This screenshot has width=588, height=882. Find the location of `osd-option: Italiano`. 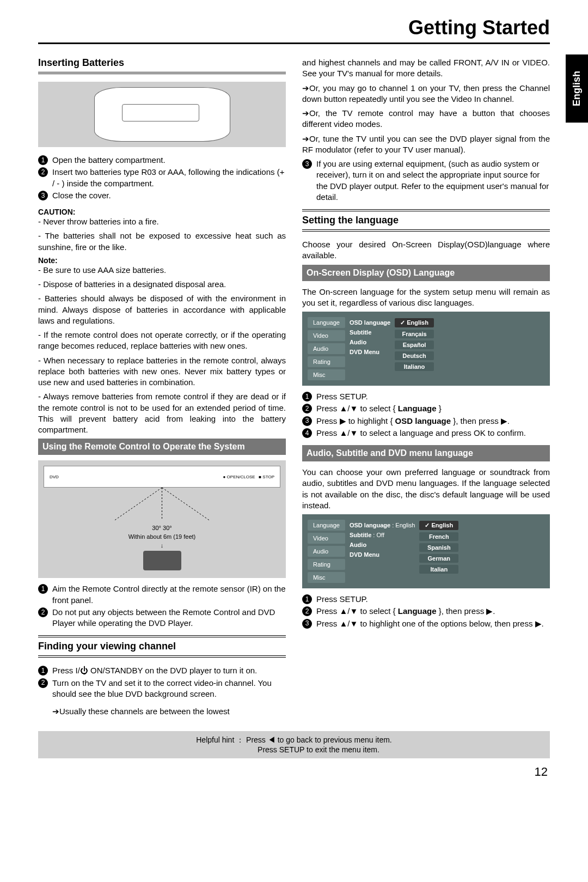

osd-option: Italiano is located at coordinates (414, 367).